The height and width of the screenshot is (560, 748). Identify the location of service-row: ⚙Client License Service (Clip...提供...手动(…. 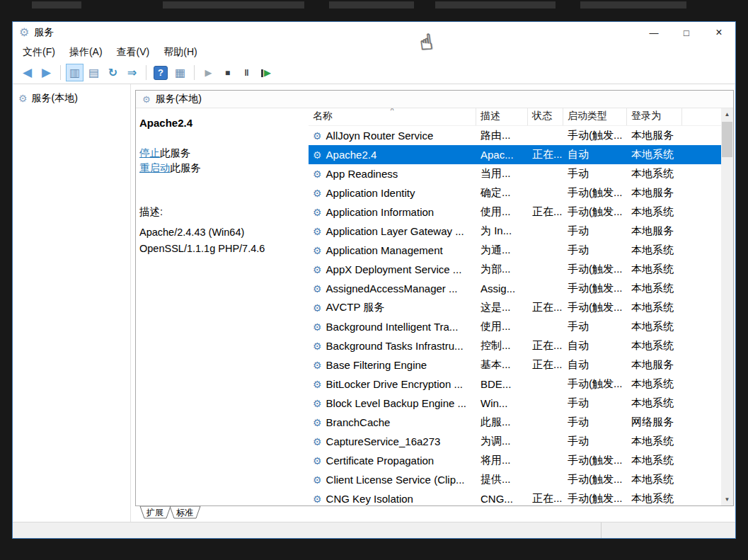
(515, 480).